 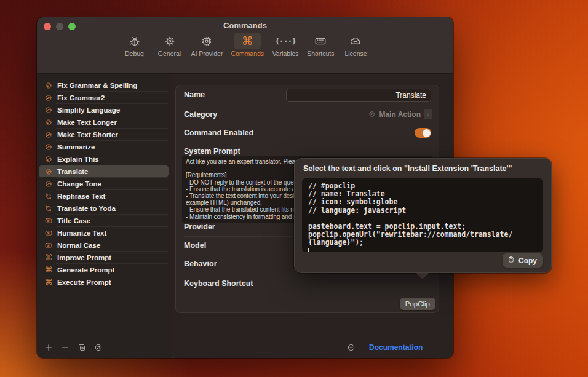 What do you see at coordinates (285, 54) in the screenshot?
I see `toolbar-item-label: Variables` at bounding box center [285, 54].